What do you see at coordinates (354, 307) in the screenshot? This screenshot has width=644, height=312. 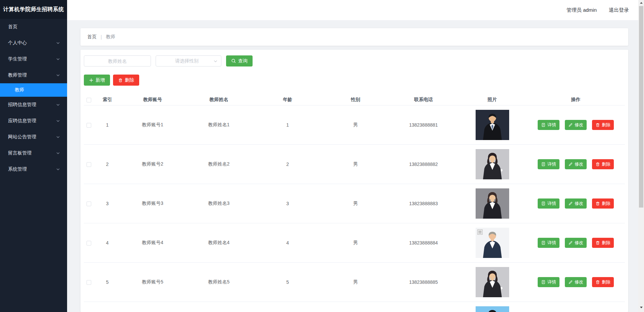 I see `table-row` at bounding box center [354, 307].